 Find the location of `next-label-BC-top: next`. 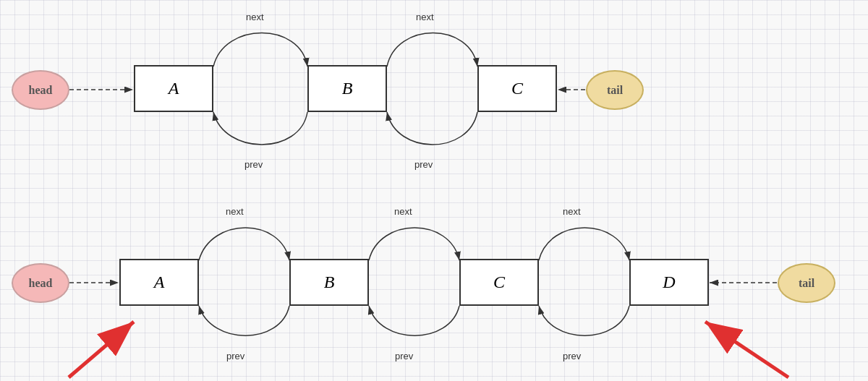

next-label-BC-top: next is located at coordinates (425, 17).